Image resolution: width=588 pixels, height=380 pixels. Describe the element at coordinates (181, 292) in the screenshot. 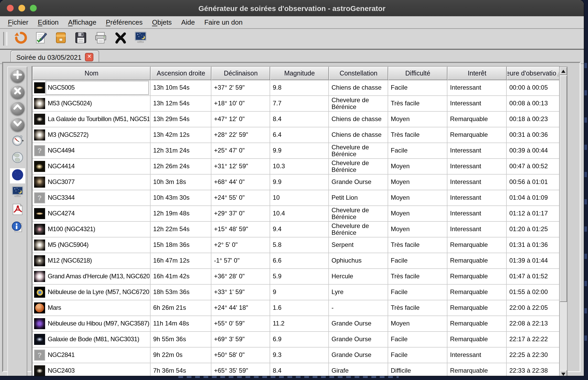

I see `cell-ra: 18h 53m 36s` at that location.